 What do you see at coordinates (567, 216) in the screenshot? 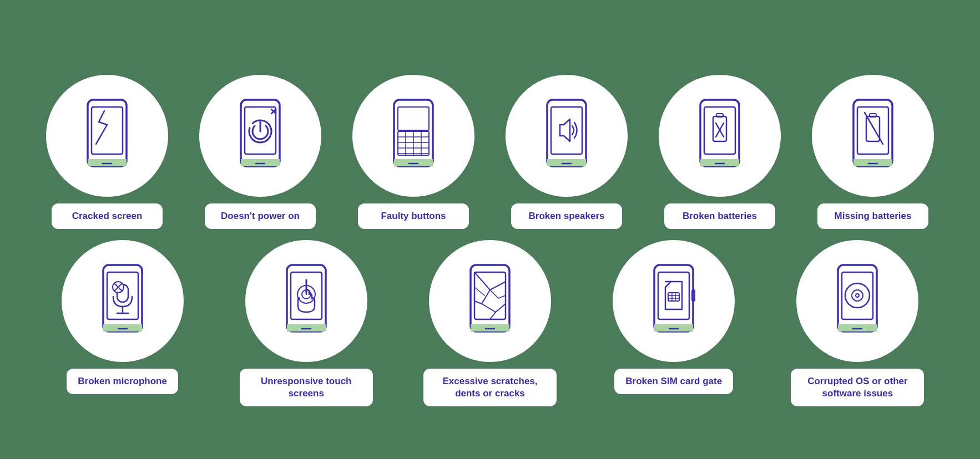
I see `label-broken-speakers: Broken speakers` at bounding box center [567, 216].